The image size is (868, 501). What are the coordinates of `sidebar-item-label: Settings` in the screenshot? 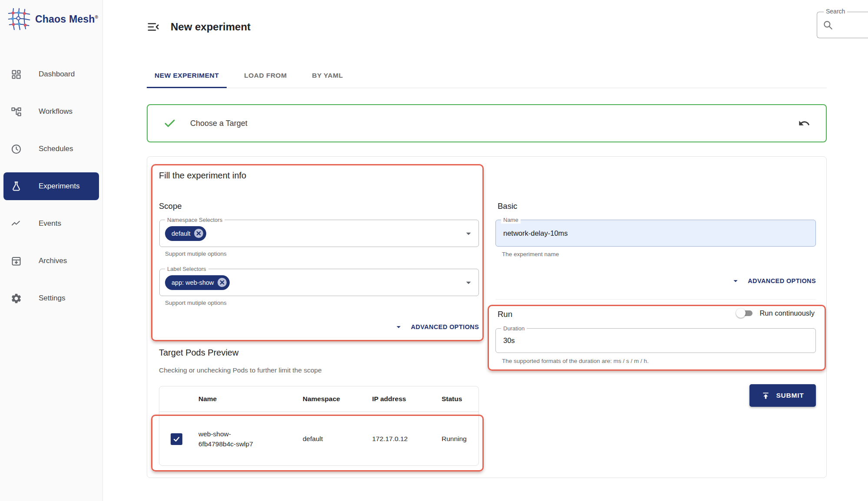 It's located at (52, 298).